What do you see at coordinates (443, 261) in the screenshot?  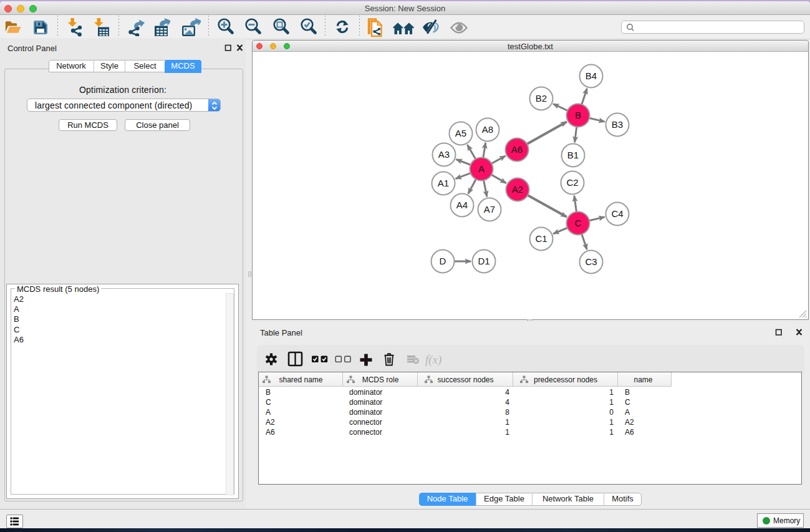 I see `svg-text: D` at bounding box center [443, 261].